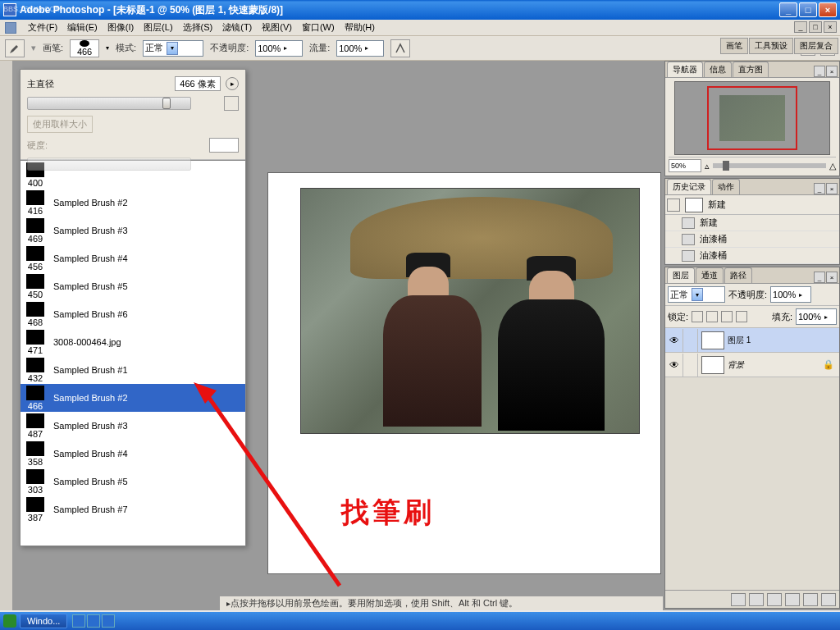  What do you see at coordinates (742, 317) in the screenshot?
I see `lock-all-icon` at bounding box center [742, 317].